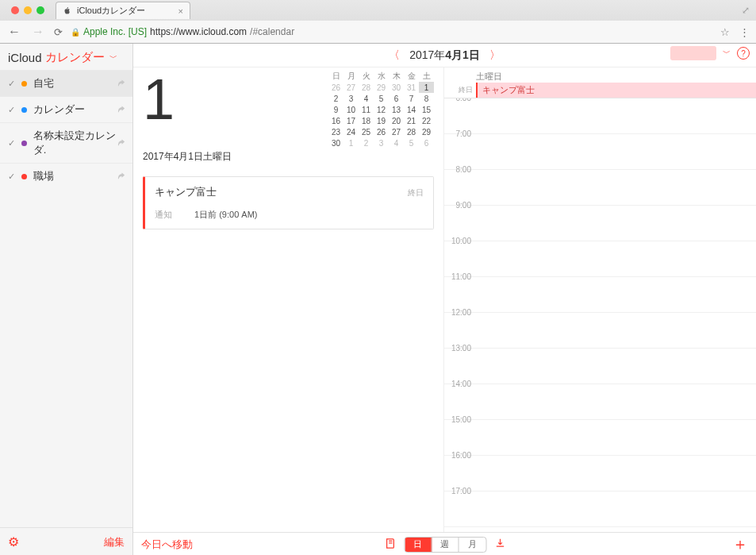  I want to click on hour-row: 8:00, so click(600, 187).